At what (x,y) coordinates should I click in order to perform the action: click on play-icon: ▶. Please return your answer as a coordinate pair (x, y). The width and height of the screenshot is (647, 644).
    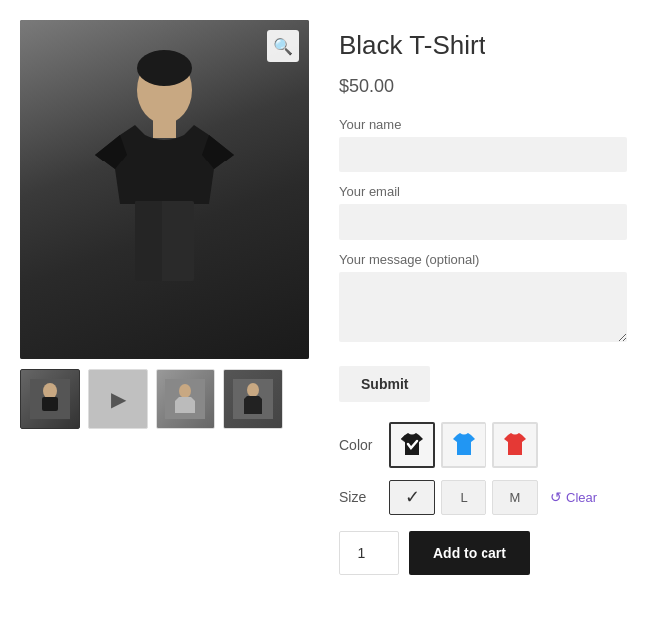
    Looking at the image, I should click on (118, 399).